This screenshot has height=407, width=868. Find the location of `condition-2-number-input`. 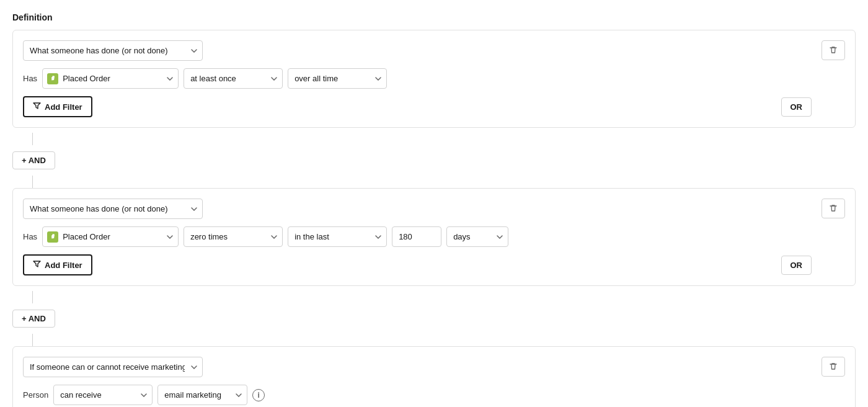

condition-2-number-input is located at coordinates (417, 237).